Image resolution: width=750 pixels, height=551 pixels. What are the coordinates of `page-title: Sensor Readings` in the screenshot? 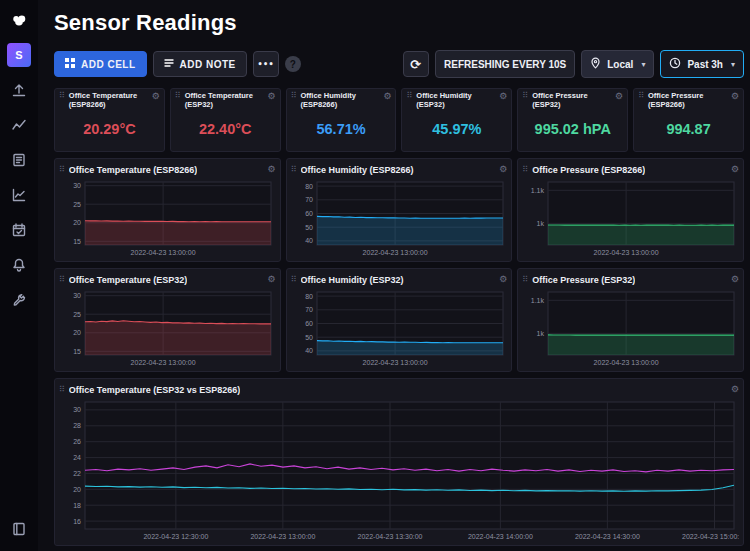 It's located at (399, 23).